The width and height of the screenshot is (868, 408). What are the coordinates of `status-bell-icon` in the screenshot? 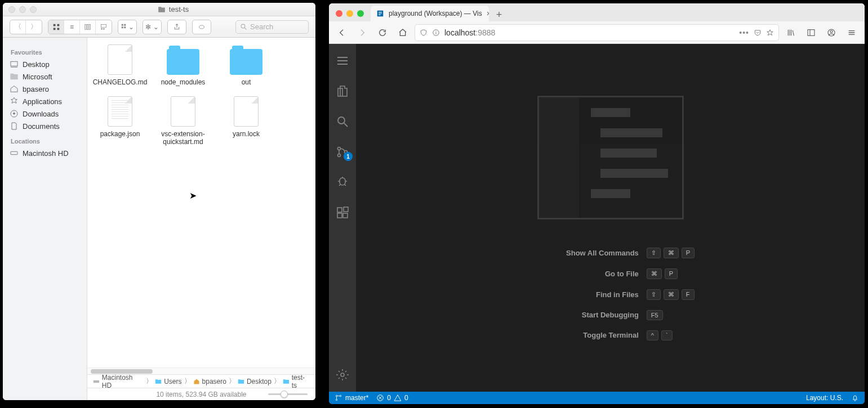 It's located at (855, 398).